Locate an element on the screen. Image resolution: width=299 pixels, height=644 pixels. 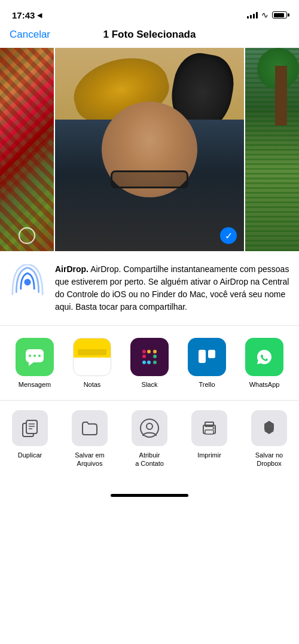
location-icon: ◀ is located at coordinates (39, 16).